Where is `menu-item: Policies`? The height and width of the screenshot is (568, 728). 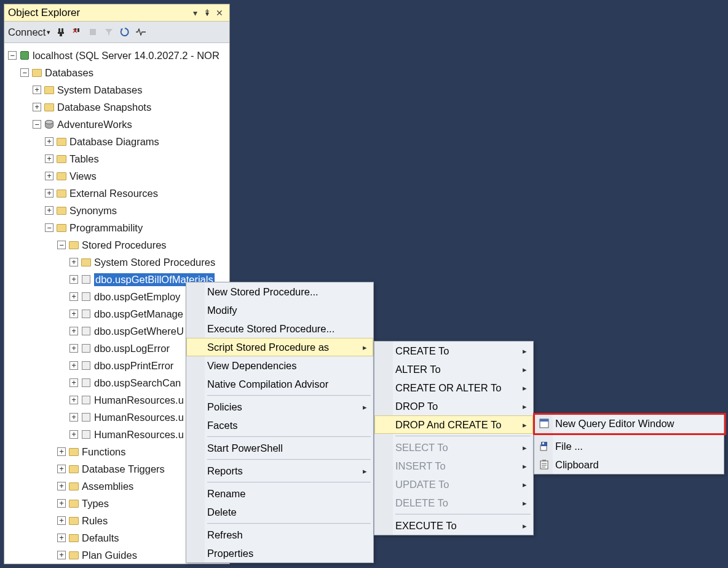
menu-item: Policies is located at coordinates (280, 407).